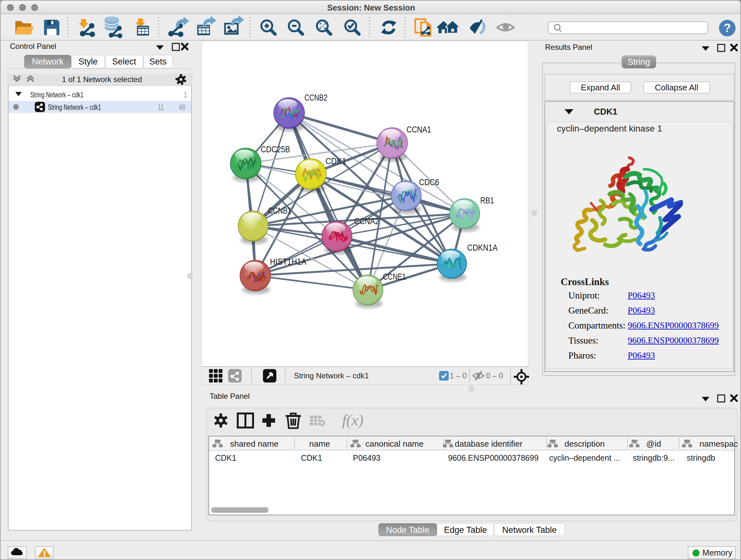  Describe the element at coordinates (275, 149) in the screenshot. I see `svg-text: CDC25B` at that location.